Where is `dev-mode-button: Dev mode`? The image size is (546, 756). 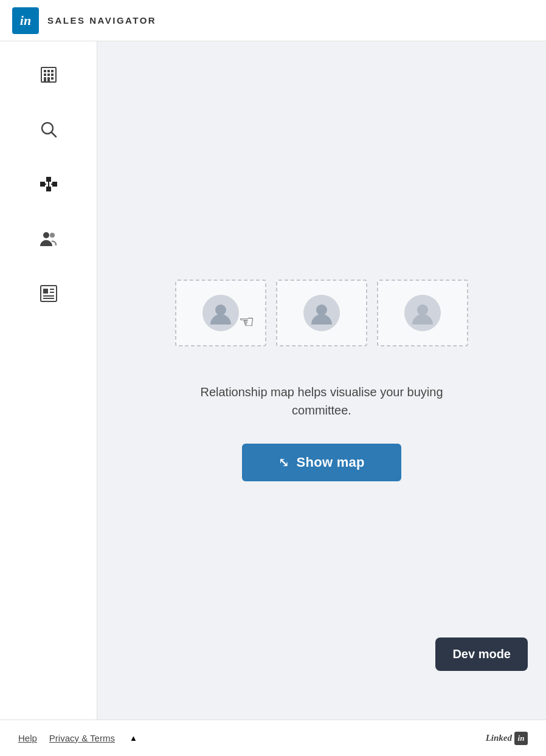
dev-mode-button: Dev mode is located at coordinates (482, 654).